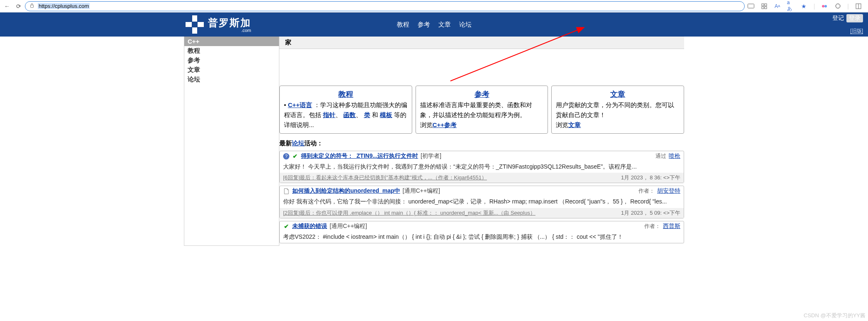 The image size is (868, 321). What do you see at coordinates (300, 105) in the screenshot?
I see `link-cpp-language: C++语言` at bounding box center [300, 105].